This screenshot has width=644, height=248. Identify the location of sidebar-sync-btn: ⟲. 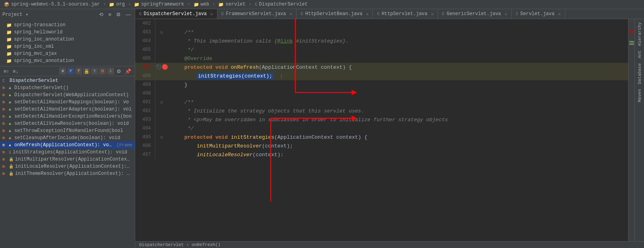
(101, 14).